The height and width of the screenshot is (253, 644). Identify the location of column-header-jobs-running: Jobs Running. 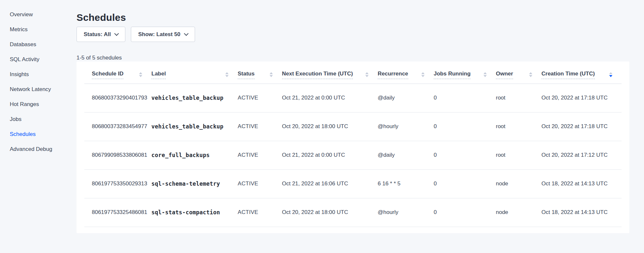
(465, 73).